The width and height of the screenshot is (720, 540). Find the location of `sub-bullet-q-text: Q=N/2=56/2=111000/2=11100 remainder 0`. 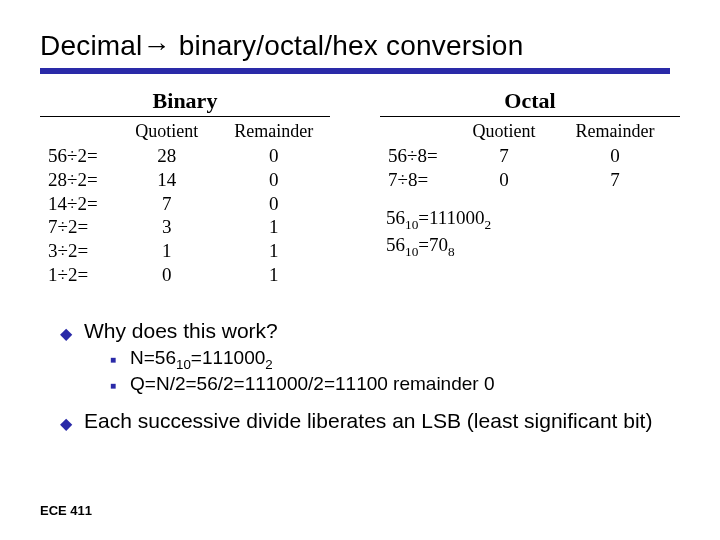

sub-bullet-q-text: Q=N/2=56/2=111000/2=11100 remainder 0 is located at coordinates (312, 384).